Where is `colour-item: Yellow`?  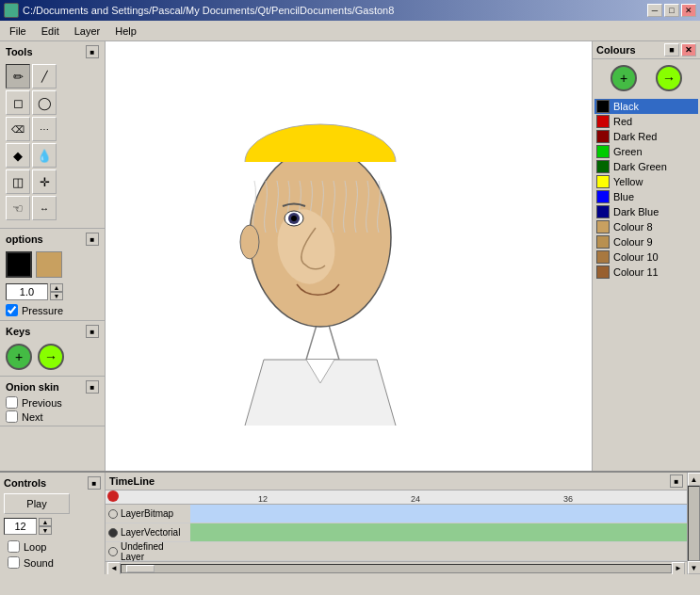
colour-item: Yellow is located at coordinates (646, 182).